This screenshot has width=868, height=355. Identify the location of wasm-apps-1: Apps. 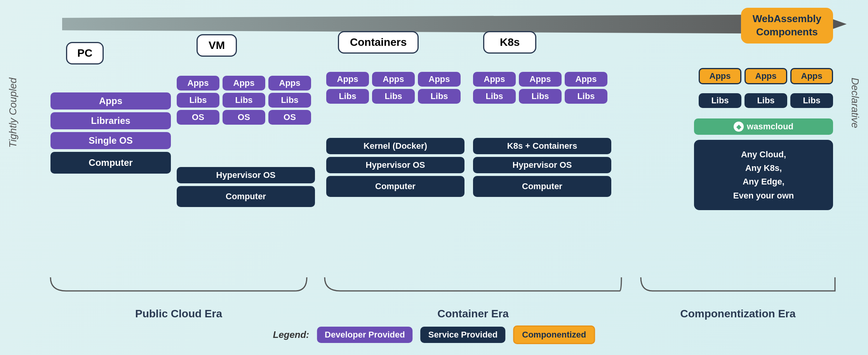
(720, 76).